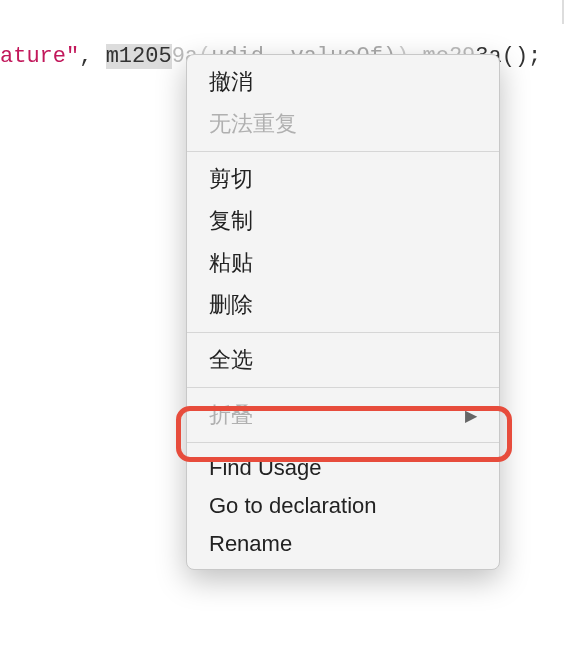 This screenshot has height=654, width=576. What do you see at coordinates (343, 506) in the screenshot?
I see `menu-go-to-declaration: Go to declaration` at bounding box center [343, 506].